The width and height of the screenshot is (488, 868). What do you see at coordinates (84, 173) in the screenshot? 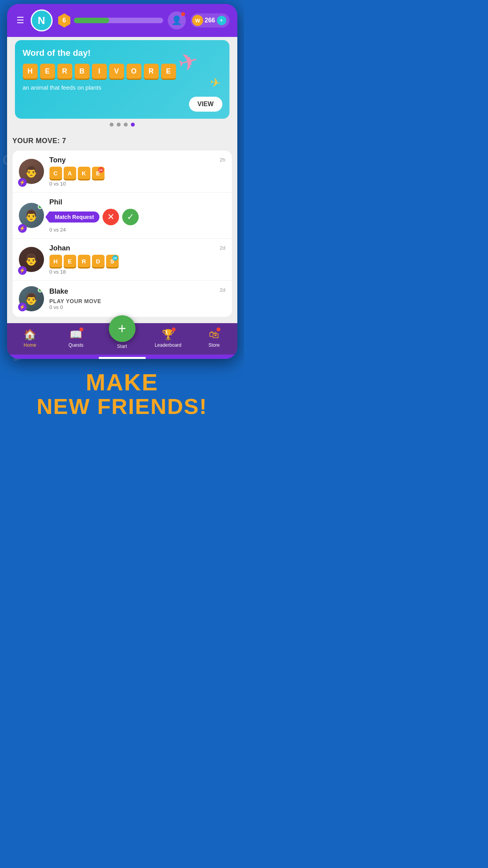
I see `tile-K: K` at bounding box center [84, 173].